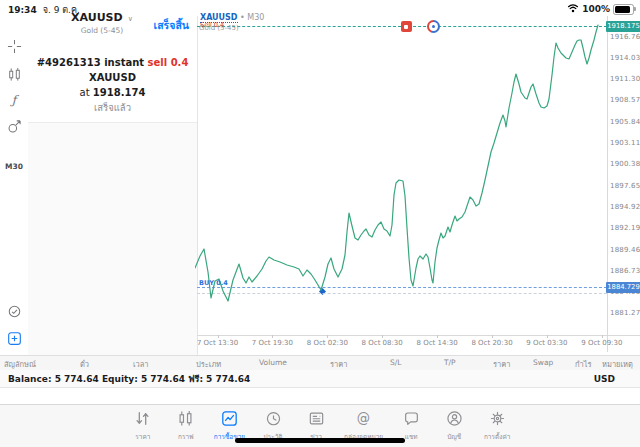  What do you see at coordinates (14, 166) in the screenshot?
I see `timeframe-button: M30` at bounding box center [14, 166].